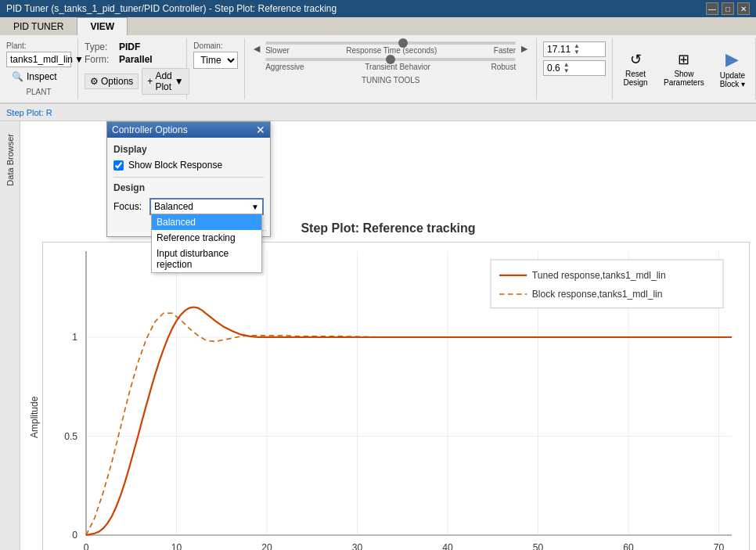 The width and height of the screenshot is (756, 550). What do you see at coordinates (132, 47) in the screenshot?
I see `type-row: Type: PIDF` at bounding box center [132, 47].